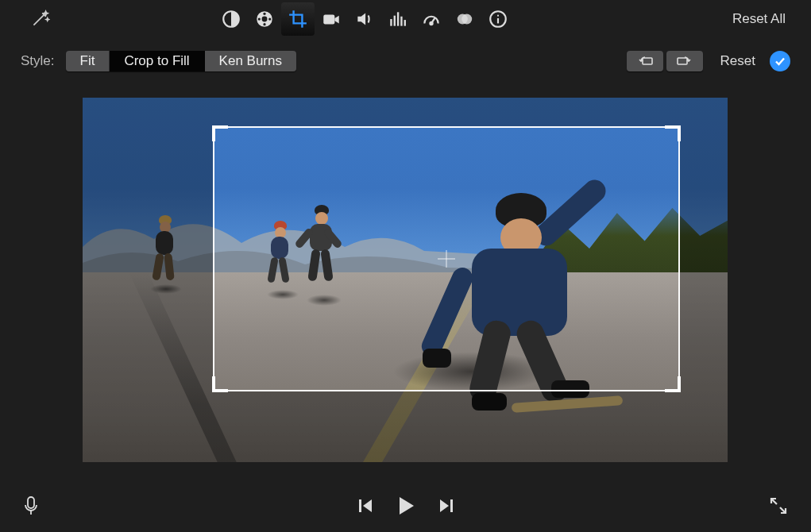  I want to click on volume-icon, so click(365, 19).